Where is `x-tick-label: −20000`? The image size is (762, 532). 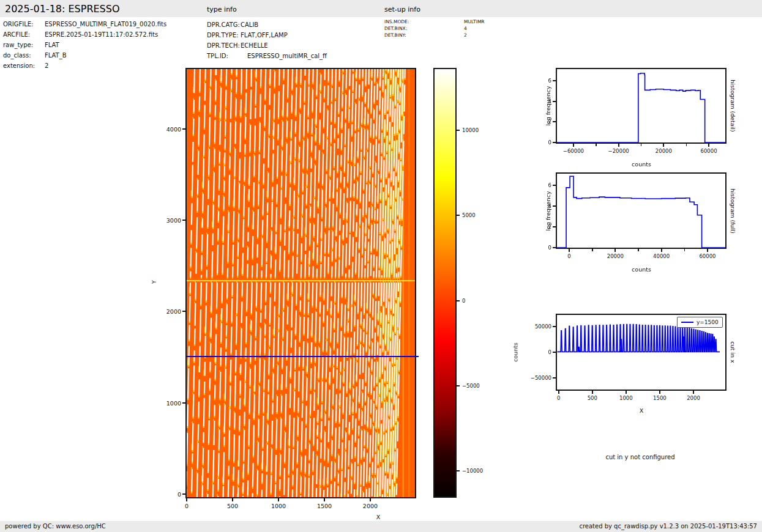 x-tick-label: −20000 is located at coordinates (619, 151).